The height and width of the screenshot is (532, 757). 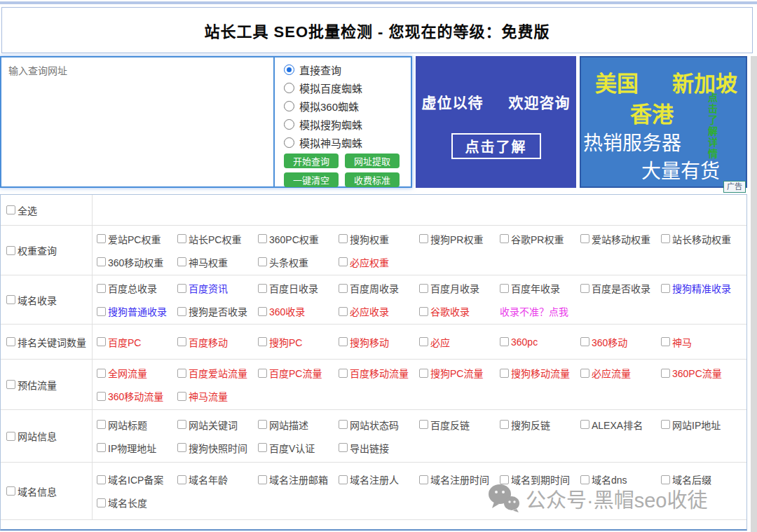 I want to click on extract-urls-button: 网址提取, so click(x=372, y=161).